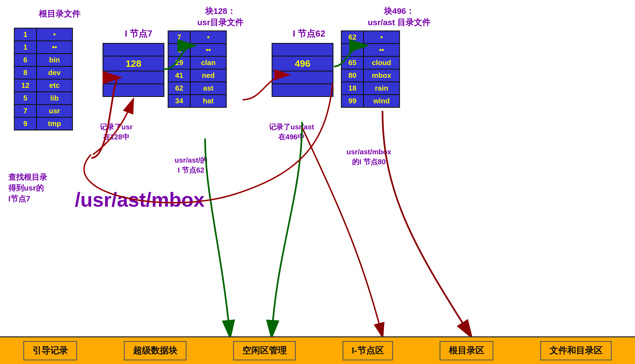  What do you see at coordinates (44, 60) in the screenshot?
I see `table-row: 6 bin` at bounding box center [44, 60].